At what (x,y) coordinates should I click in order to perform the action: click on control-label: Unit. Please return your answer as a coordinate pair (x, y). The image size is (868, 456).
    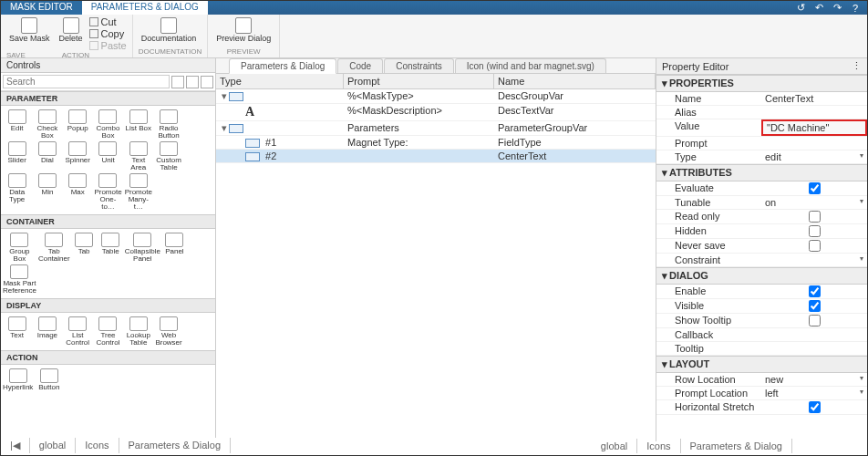
    Looking at the image, I should click on (108, 164).